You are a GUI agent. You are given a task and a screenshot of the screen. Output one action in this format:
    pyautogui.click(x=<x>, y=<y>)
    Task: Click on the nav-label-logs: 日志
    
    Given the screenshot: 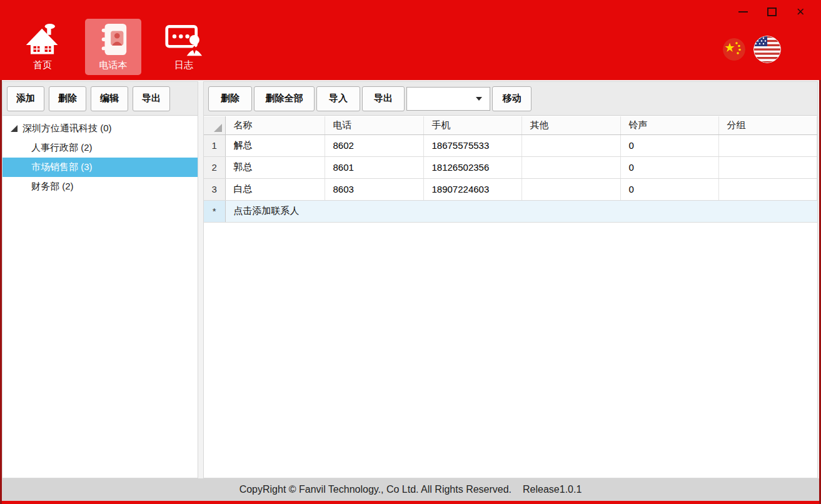 What is the action you would take?
    pyautogui.click(x=184, y=65)
    